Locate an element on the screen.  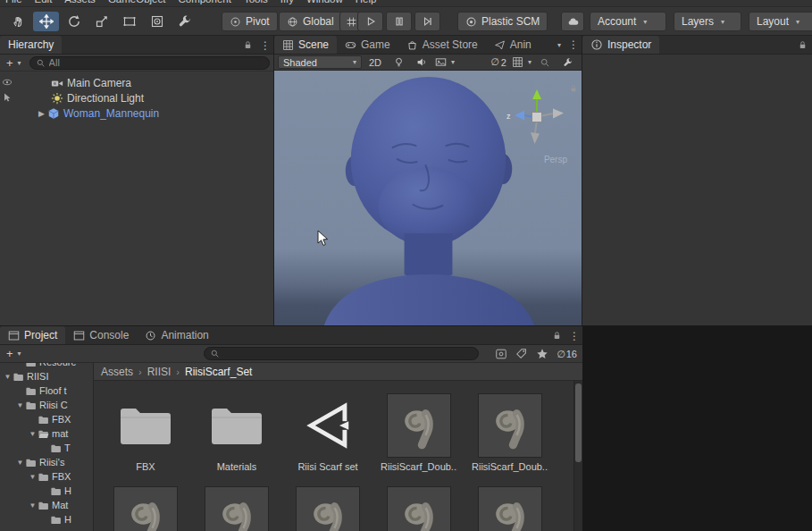
menu-item-edit: Edit is located at coordinates (44, 4).